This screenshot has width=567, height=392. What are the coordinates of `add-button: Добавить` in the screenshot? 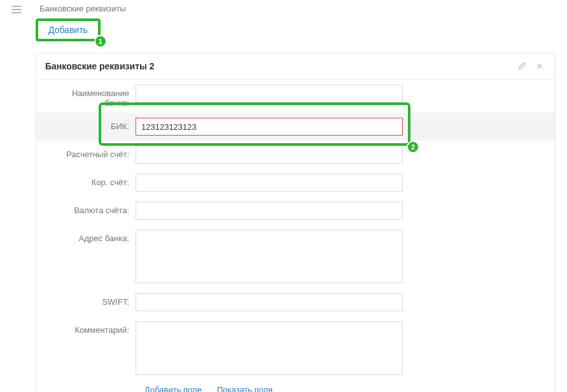 It's located at (68, 30).